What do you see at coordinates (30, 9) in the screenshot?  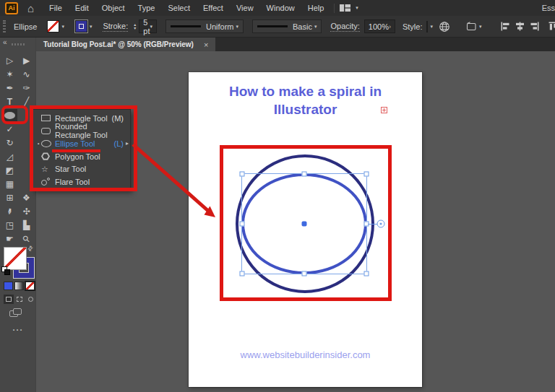 I see `home-icon: ⌂` at bounding box center [30, 9].